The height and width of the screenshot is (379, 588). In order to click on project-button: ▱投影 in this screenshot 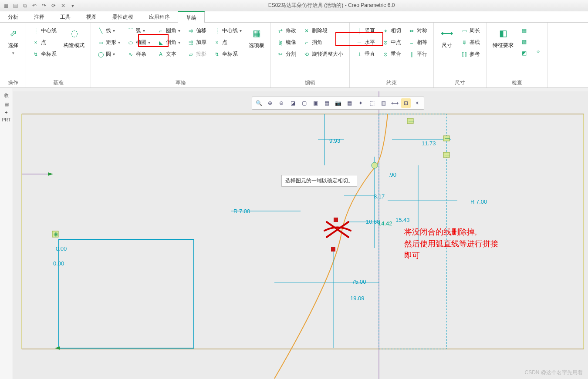, I will do `click(197, 54)`.